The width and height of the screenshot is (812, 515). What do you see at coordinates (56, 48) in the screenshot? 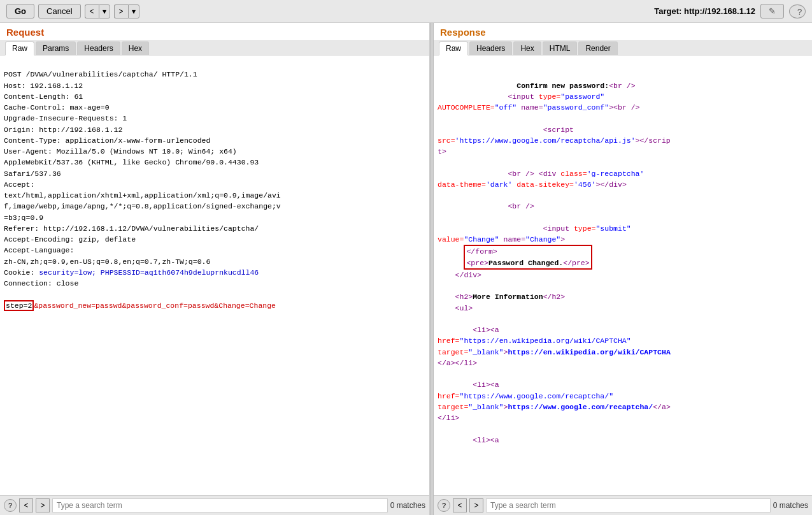
I see `request-tab-params: Params` at bounding box center [56, 48].